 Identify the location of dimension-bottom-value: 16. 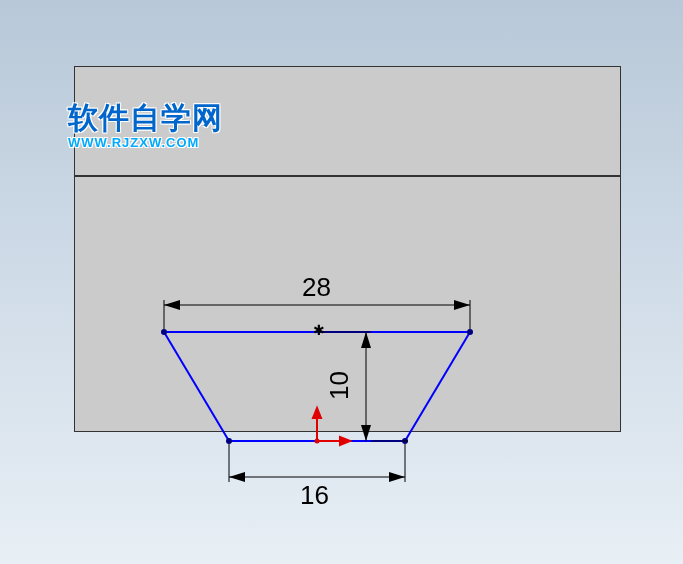
(314, 495).